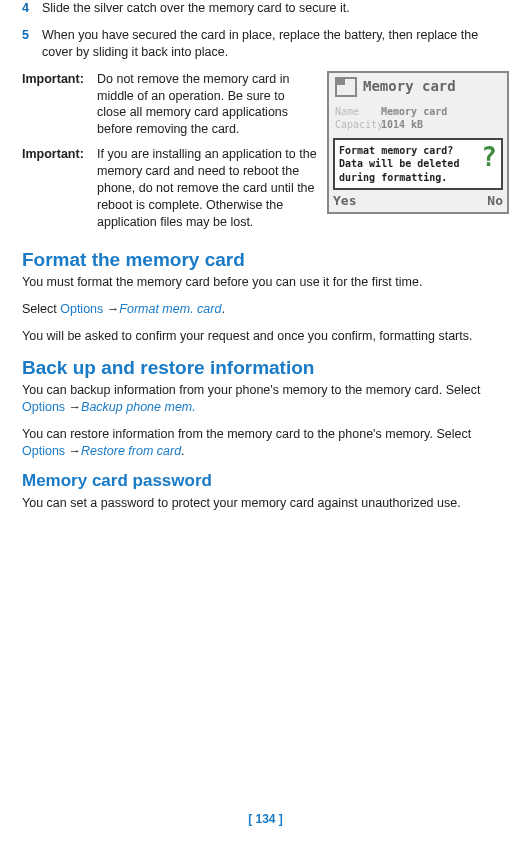 This screenshot has height=841, width=531. Describe the element at coordinates (418, 164) in the screenshot. I see `phone-dialog: Format memory card? Data will be deleted…` at that location.